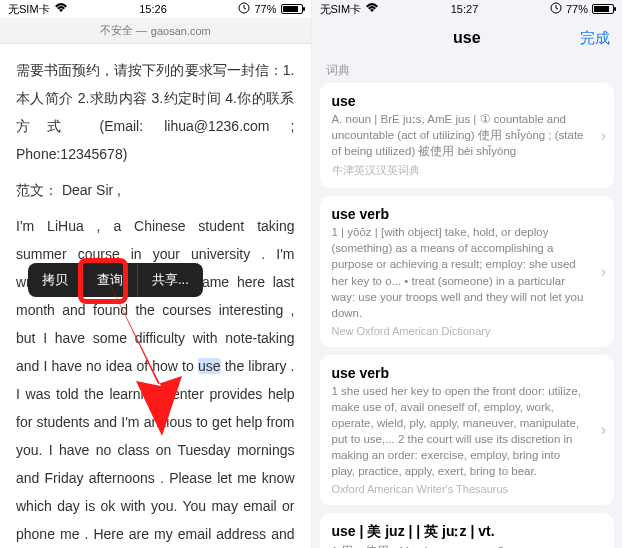  What do you see at coordinates (458, 101) in the screenshot?
I see `entry-headword: use` at bounding box center [458, 101].